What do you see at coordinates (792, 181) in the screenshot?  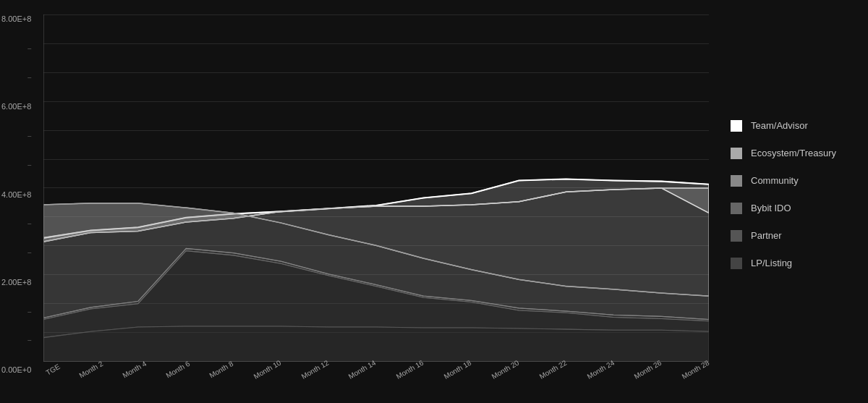 I see `legend-item-community: Community` at bounding box center [792, 181].